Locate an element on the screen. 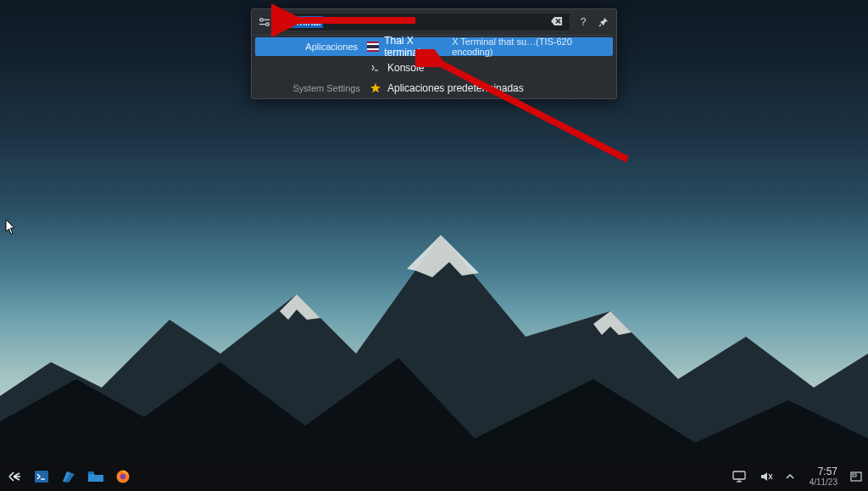 The width and height of the screenshot is (868, 491). task-discover-icon is located at coordinates (69, 477).